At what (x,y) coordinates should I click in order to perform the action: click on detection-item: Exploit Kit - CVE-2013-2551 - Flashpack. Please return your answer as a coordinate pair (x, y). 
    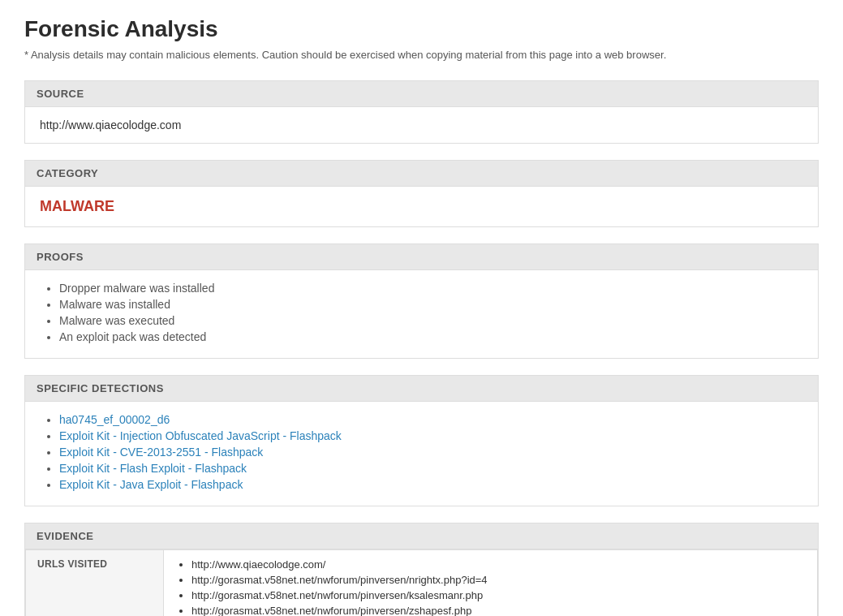
    Looking at the image, I should click on (432, 452).